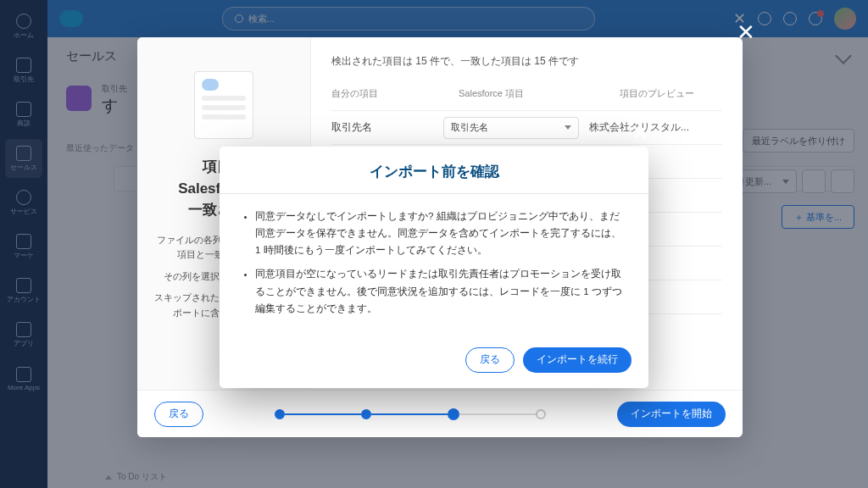 Image resolution: width=868 pixels, height=488 pixels. I want to click on wizard-start-import-button: インポートを開始, so click(671, 414).